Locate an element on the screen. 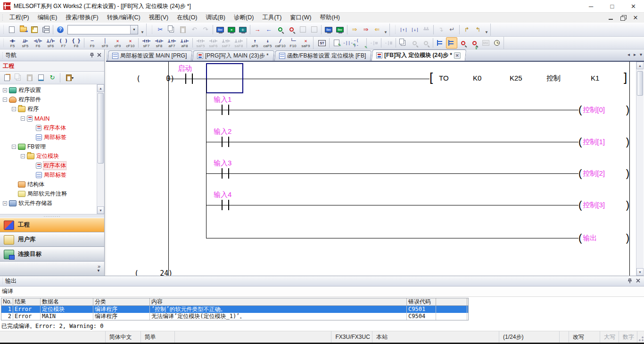 Image resolution: width=644 pixels, height=344 pixels. menu-b: 调试(B) is located at coordinates (215, 18).